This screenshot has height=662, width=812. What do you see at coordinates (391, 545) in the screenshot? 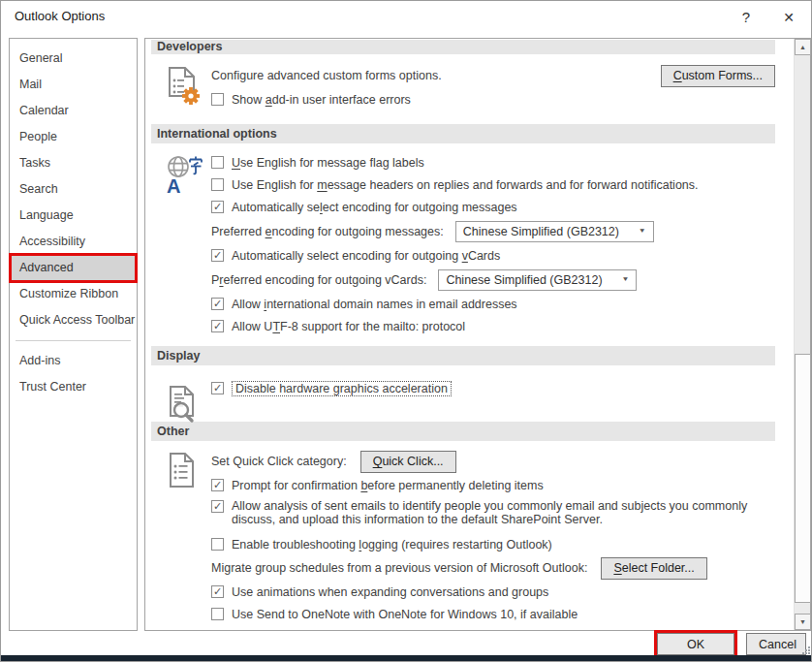
I see `checkbox-label: Enable troubleshooting logging (requires…` at bounding box center [391, 545].